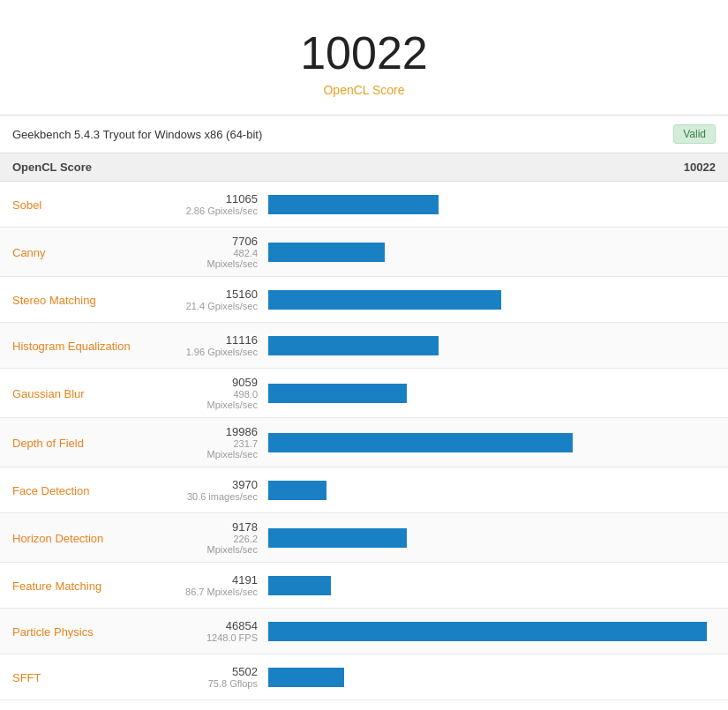 The width and height of the screenshot is (728, 710). What do you see at coordinates (364, 90) in the screenshot?
I see `score-label: OpenCL Score` at bounding box center [364, 90].